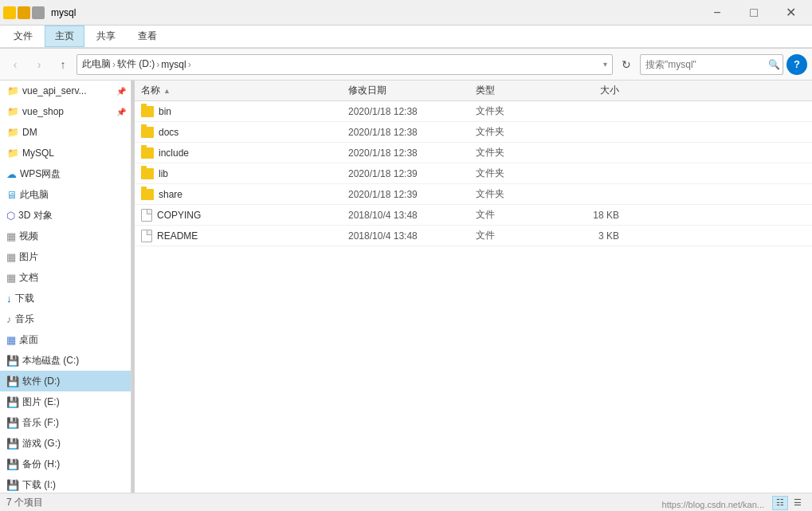 Image resolution: width=812 pixels, height=511 pixels. What do you see at coordinates (39, 485) in the screenshot?
I see `sidebar-label: 下载 (I:)` at bounding box center [39, 485].